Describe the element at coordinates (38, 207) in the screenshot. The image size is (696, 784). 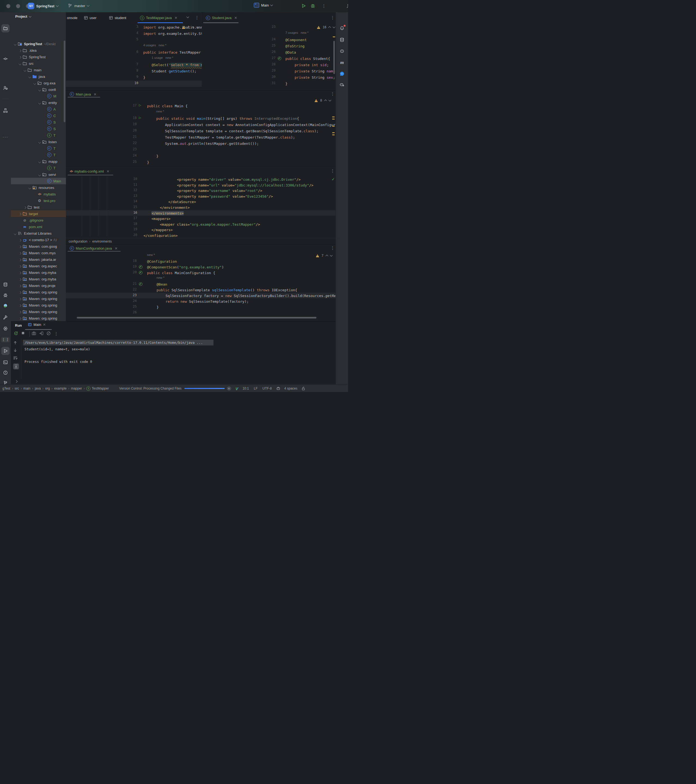
I see `tree-row: test` at that location.